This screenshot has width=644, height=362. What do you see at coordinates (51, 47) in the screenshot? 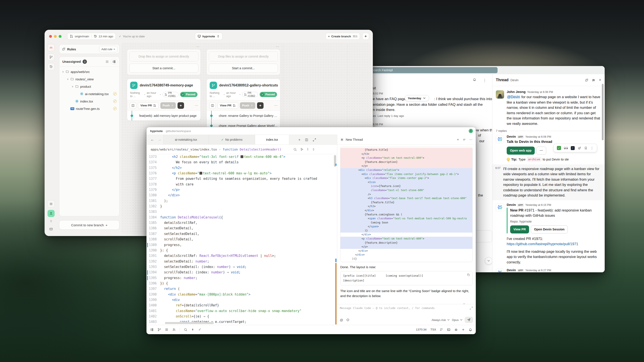
I see `gitbutler-logo-icon` at bounding box center [51, 47].